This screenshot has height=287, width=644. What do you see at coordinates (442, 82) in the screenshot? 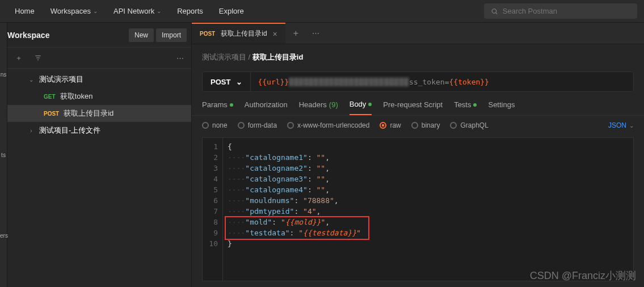
I see `url-input: {{url}}████████████████████████ss_token=…` at bounding box center [442, 82].